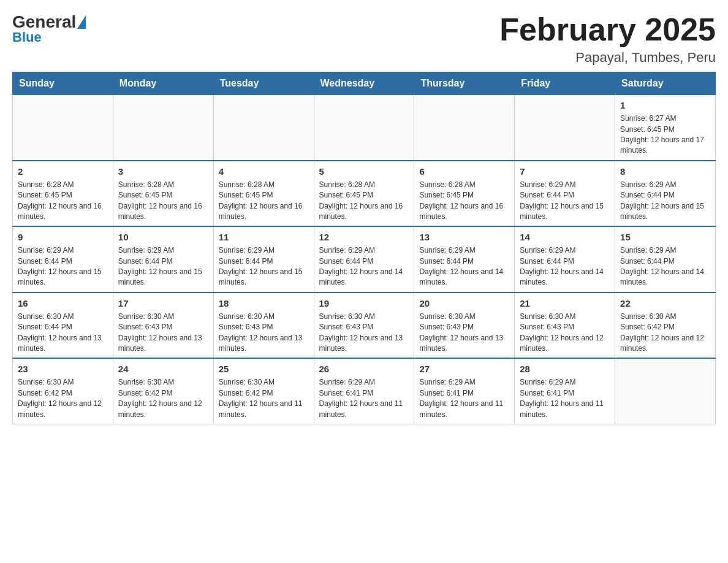  Describe the element at coordinates (665, 326) in the screenshot. I see `calendar-day-cell: 22Sunrise: 6:30 AMSunset: 6:42 PMDayligh…` at that location.